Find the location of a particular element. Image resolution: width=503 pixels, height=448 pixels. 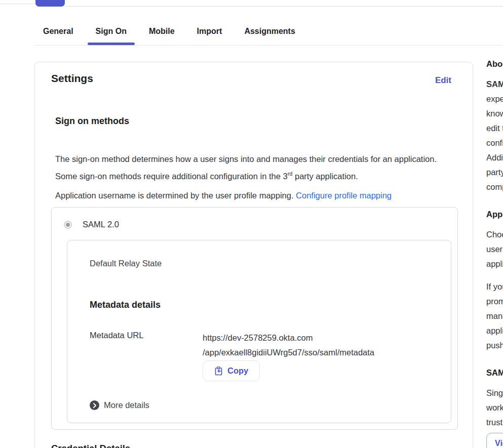

saml-radio-selected-icon is located at coordinates (68, 225).